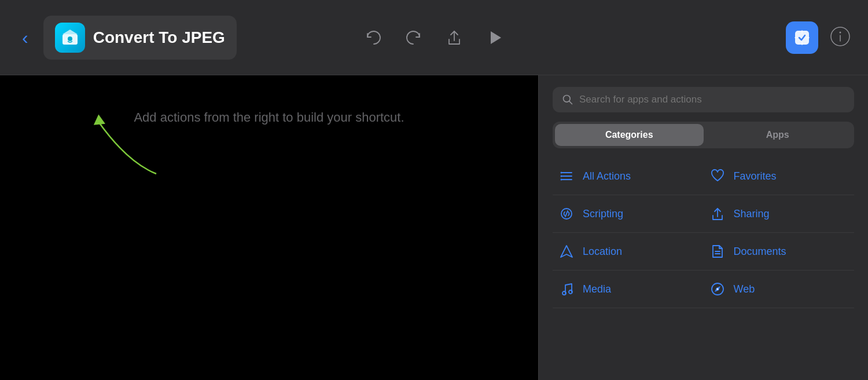 This screenshot has width=868, height=380. Describe the element at coordinates (414, 38) in the screenshot. I see `redo-button` at that location.